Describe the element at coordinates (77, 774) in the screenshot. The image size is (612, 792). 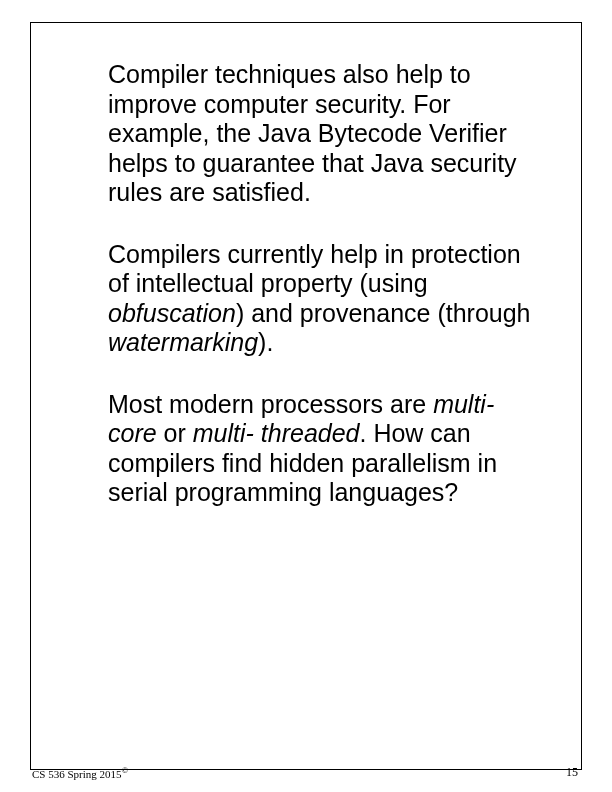
I see `course-label: CS 536 Spring 2015` at that location.